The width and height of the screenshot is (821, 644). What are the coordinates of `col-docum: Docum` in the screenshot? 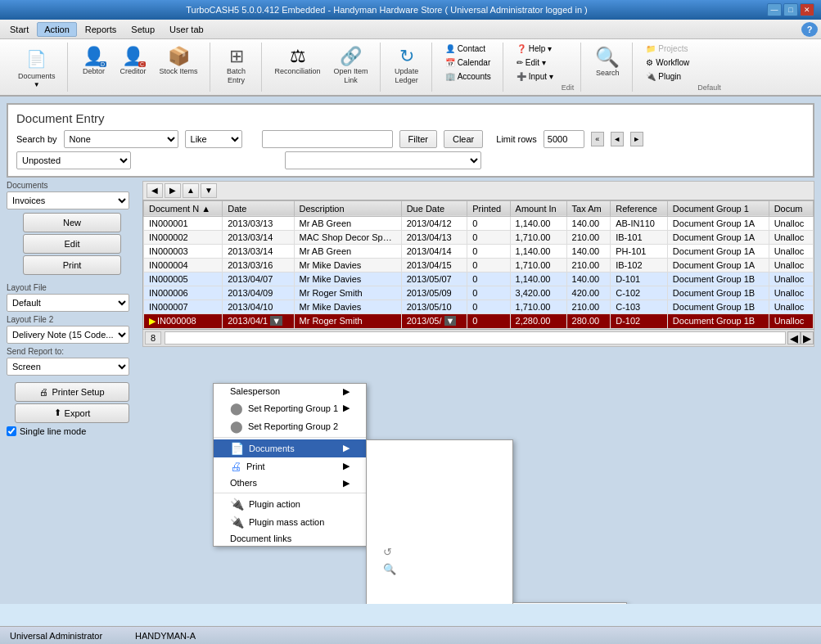 It's located at (791, 208).